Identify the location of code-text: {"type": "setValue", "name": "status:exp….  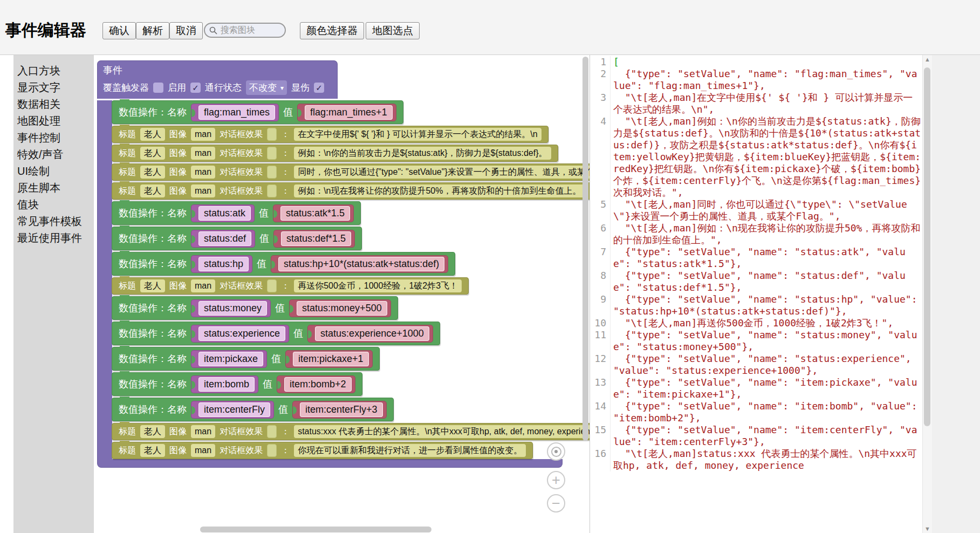
(766, 365).